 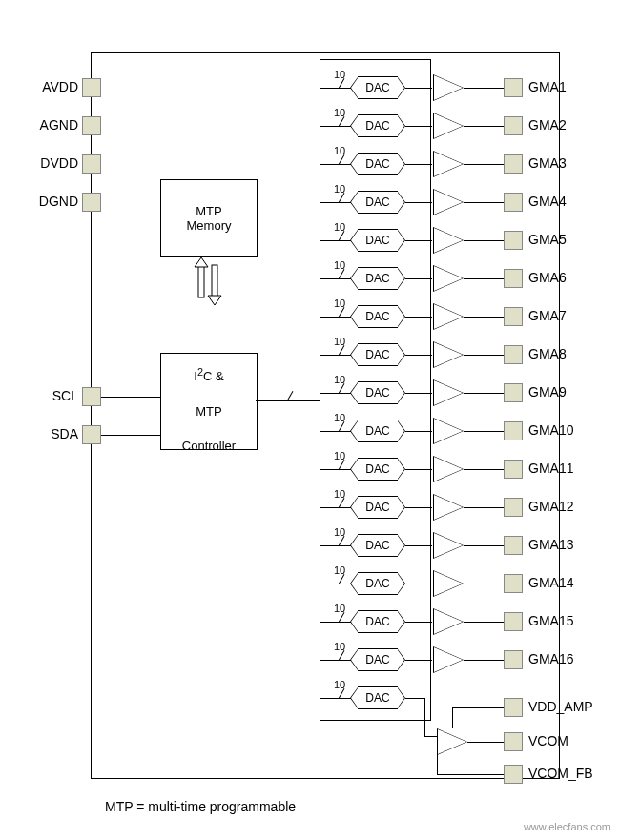 I want to click on label-gma11: GMA11, so click(x=567, y=468).